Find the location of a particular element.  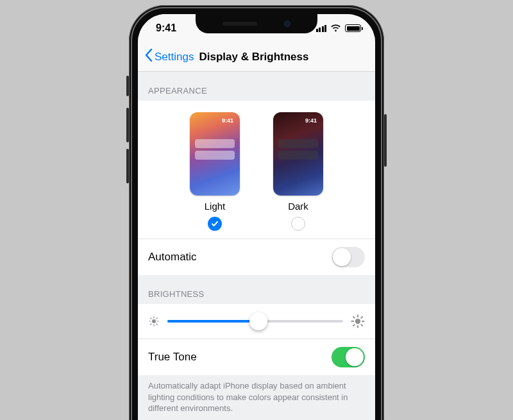

volume-up-button is located at coordinates (128, 125).